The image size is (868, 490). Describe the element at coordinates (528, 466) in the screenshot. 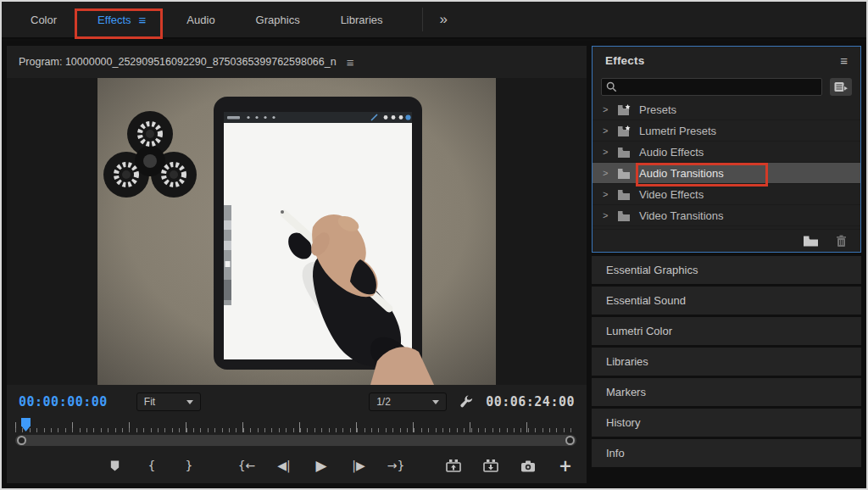

I see `export-frame-button` at that location.